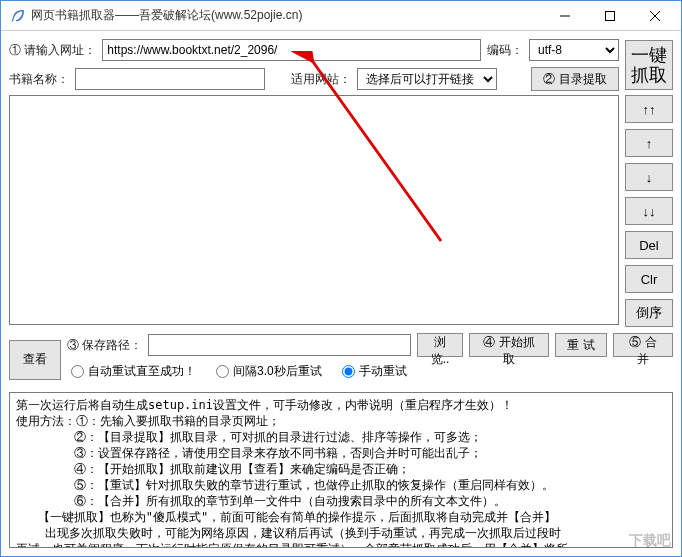 The width and height of the screenshot is (682, 557). I want to click on retry-button: 重 试, so click(581, 345).